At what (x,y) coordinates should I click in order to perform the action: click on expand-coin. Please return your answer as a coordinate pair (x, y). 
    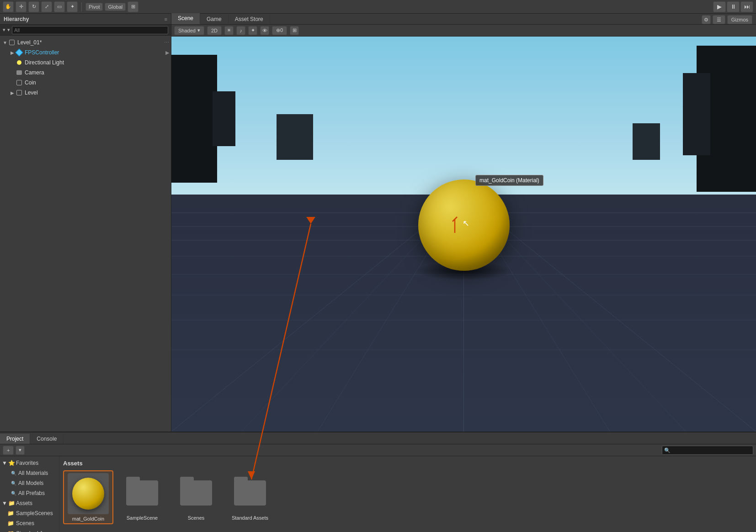
    Looking at the image, I should click on (12, 83).